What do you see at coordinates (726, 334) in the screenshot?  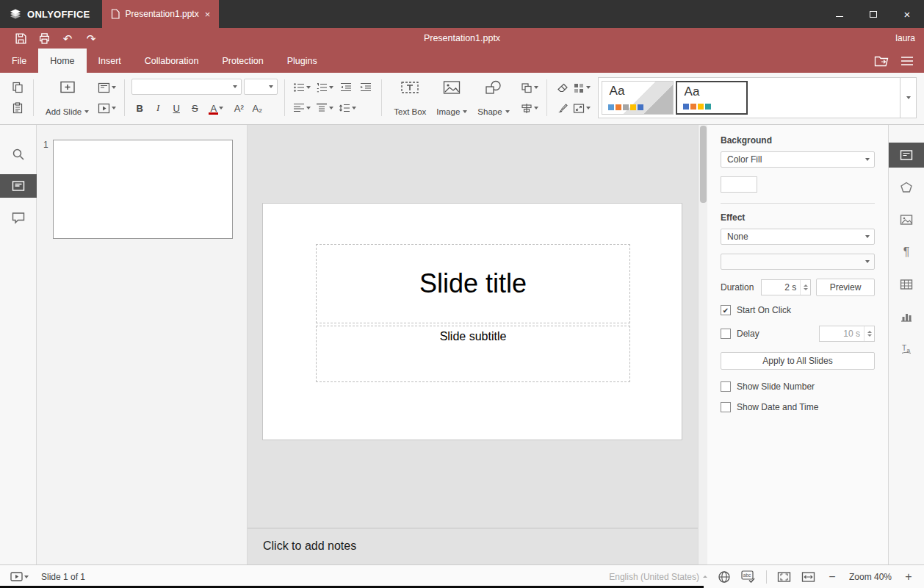 I see `delay-checkbox` at bounding box center [726, 334].